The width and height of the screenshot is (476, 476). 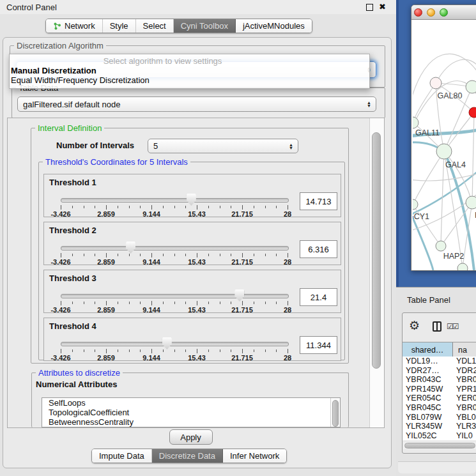 I want to click on attribute-item-betweennesscentrality: BetweennessCentrality, so click(x=191, y=422).